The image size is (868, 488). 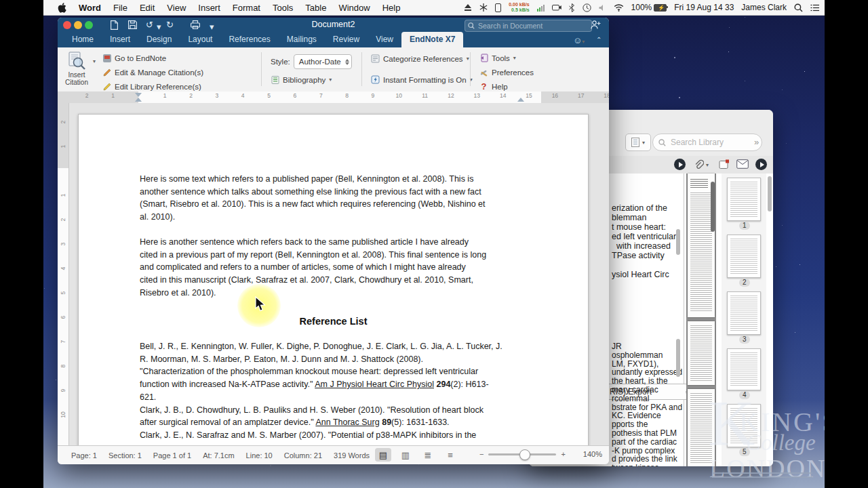 What do you see at coordinates (125, 455) in the screenshot?
I see `status-item: Section: 1` at bounding box center [125, 455].